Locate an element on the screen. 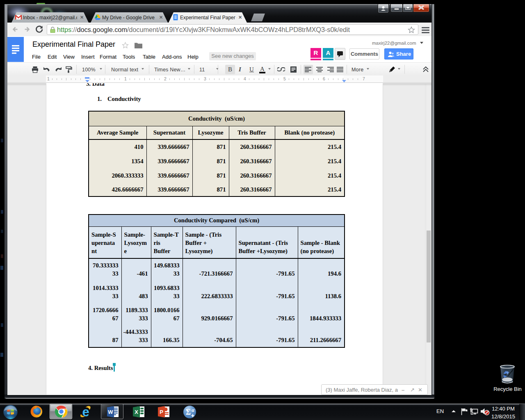 The height and width of the screenshot is (420, 525). svg-text: W is located at coordinates (111, 412).